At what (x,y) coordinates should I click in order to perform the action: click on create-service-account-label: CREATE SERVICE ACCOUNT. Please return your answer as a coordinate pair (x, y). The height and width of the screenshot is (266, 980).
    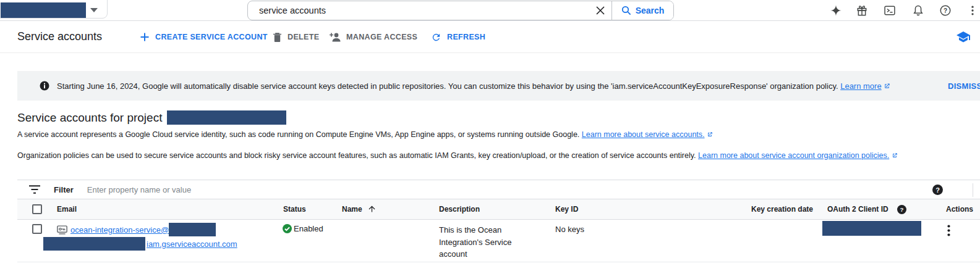
    Looking at the image, I should click on (211, 37).